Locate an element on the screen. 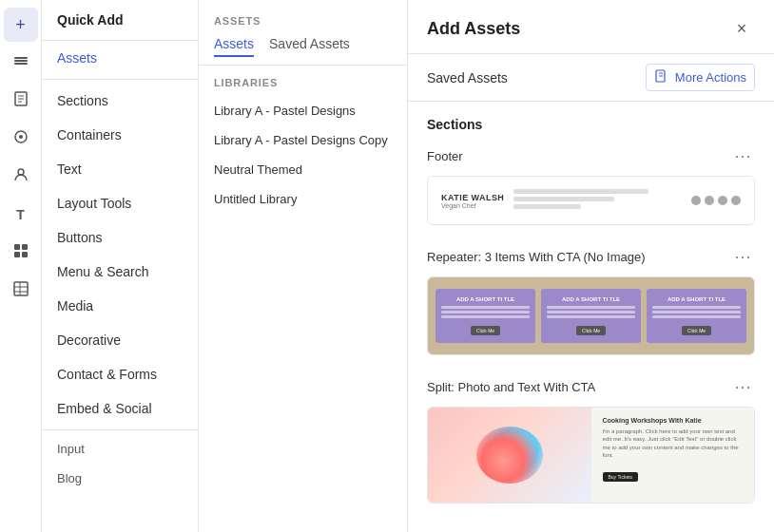 This screenshot has width=774, height=532. asset-card-repeater-menu: ⋯ is located at coordinates (743, 256).